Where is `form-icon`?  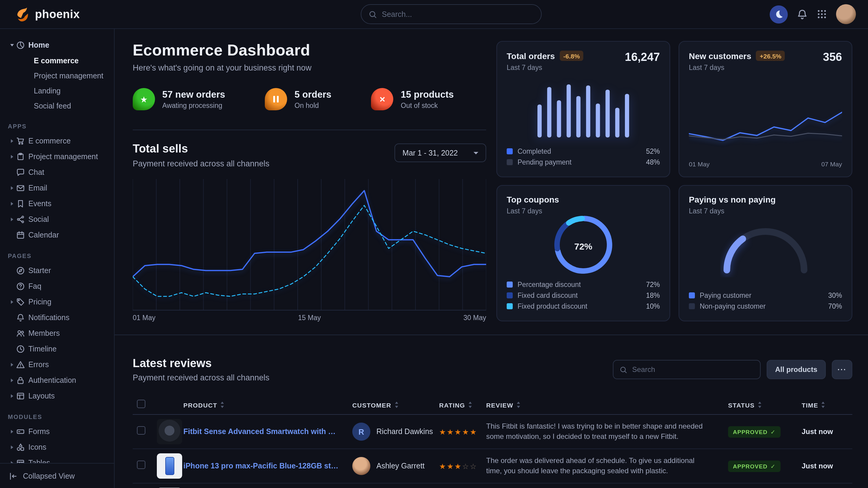
form-icon is located at coordinates (20, 432).